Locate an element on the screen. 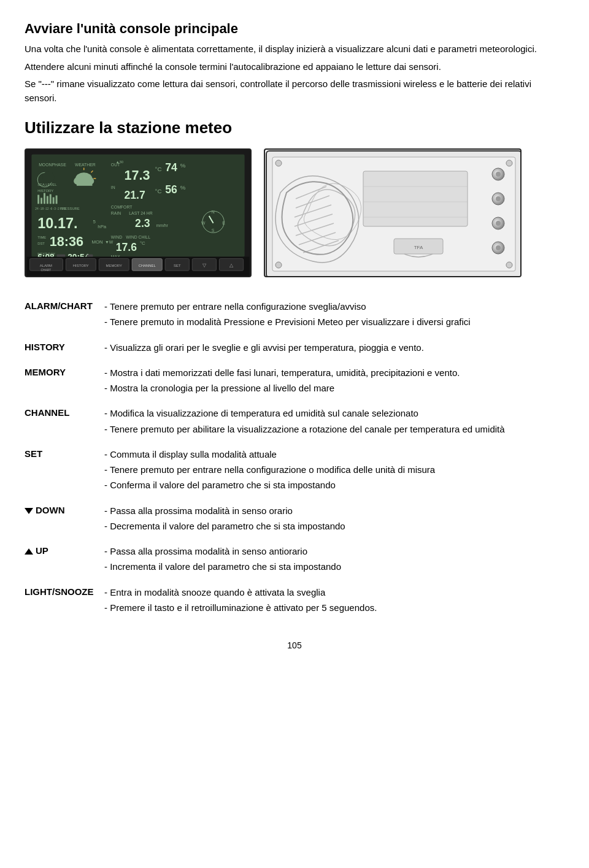 This screenshot has height=868, width=589. svg-text: 17.6 is located at coordinates (126, 247).